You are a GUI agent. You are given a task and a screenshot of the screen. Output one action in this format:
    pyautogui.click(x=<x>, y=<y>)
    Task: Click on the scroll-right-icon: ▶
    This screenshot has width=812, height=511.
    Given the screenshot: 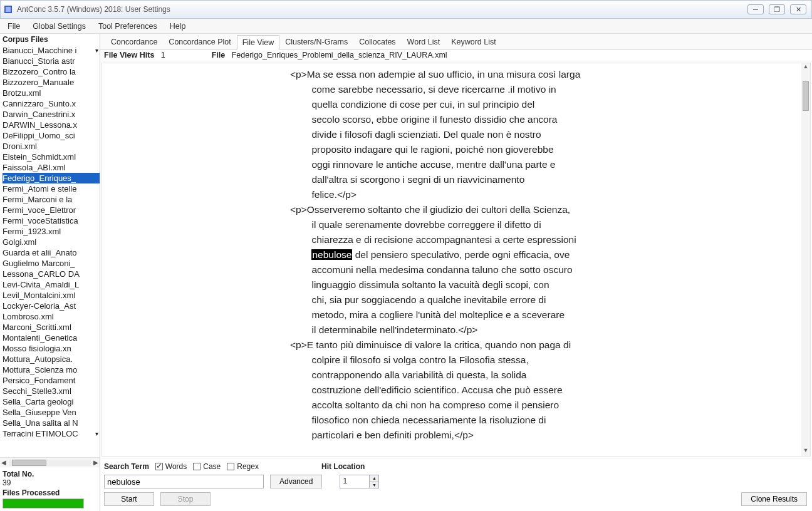 What is the action you would take?
    pyautogui.click(x=96, y=462)
    